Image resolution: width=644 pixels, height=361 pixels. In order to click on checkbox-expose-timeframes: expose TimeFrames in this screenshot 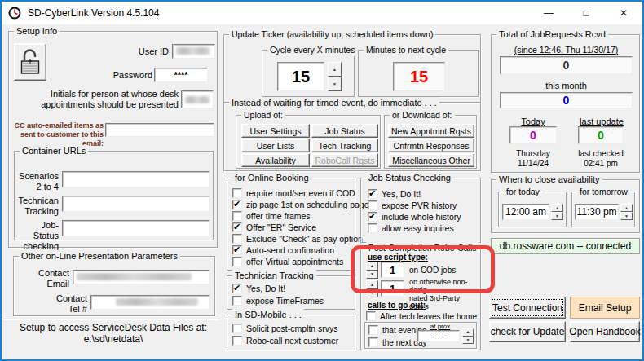, I will do `click(278, 301)`.